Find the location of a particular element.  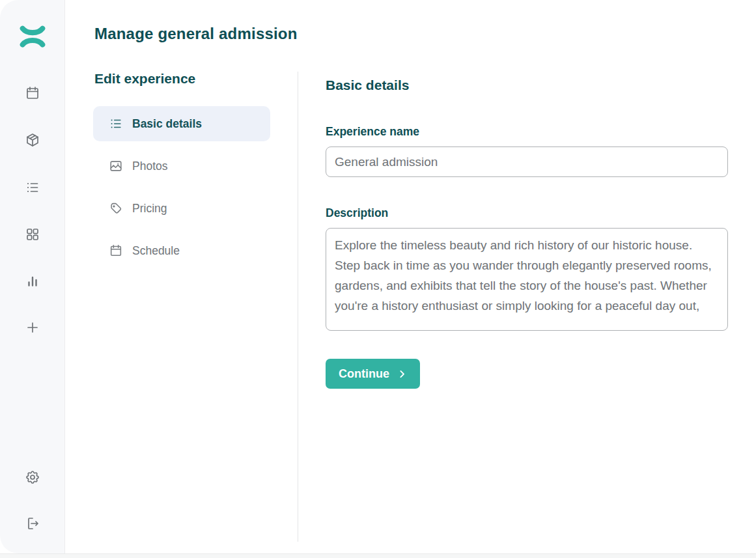

plus-icon is located at coordinates (33, 328).